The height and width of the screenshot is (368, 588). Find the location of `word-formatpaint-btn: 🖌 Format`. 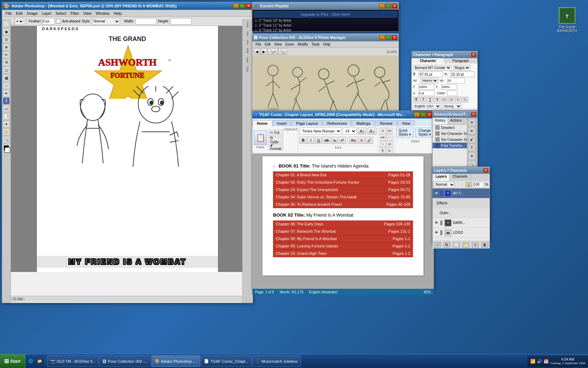

word-formatpaint-btn: 🖌 Format is located at coordinates (276, 147).